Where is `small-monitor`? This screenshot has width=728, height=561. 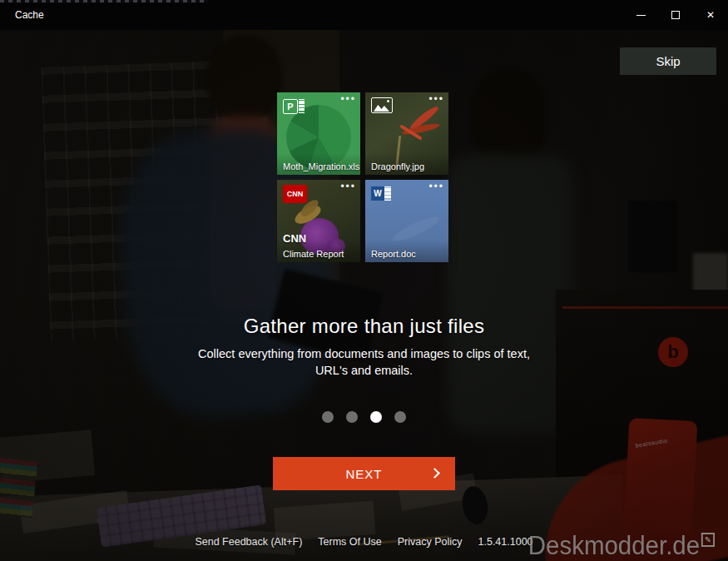 small-monitor is located at coordinates (653, 236).